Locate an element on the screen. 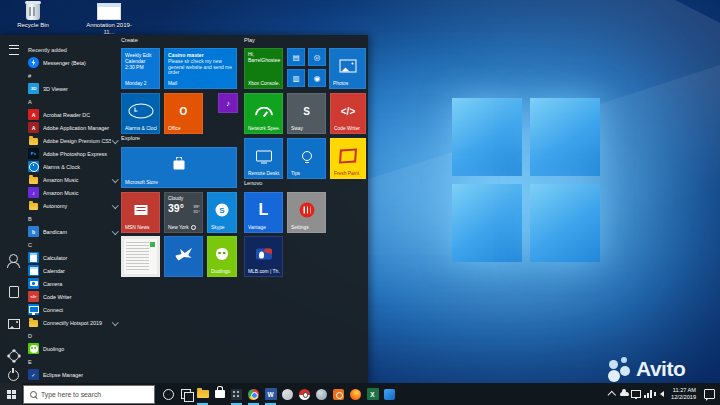 Image resolution: width=720 pixels, height=405 pixels. tile-label: Vantage is located at coordinates (264, 228).